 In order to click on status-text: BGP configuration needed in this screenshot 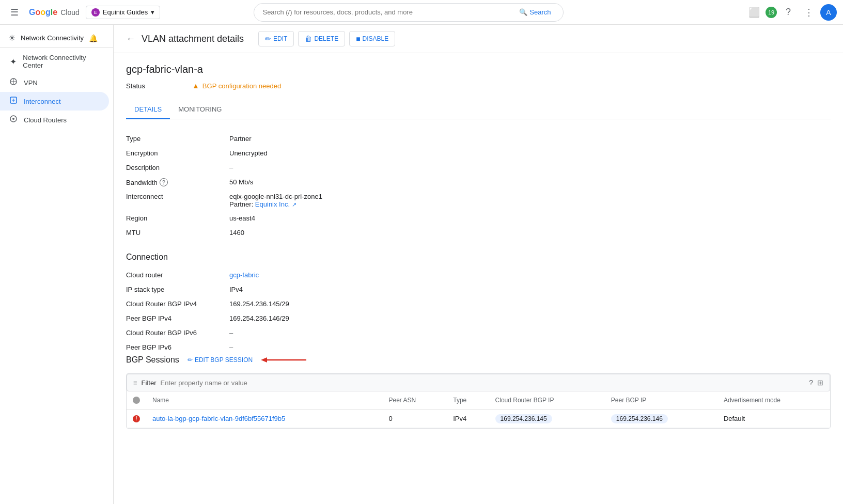, I will do `click(242, 86)`.